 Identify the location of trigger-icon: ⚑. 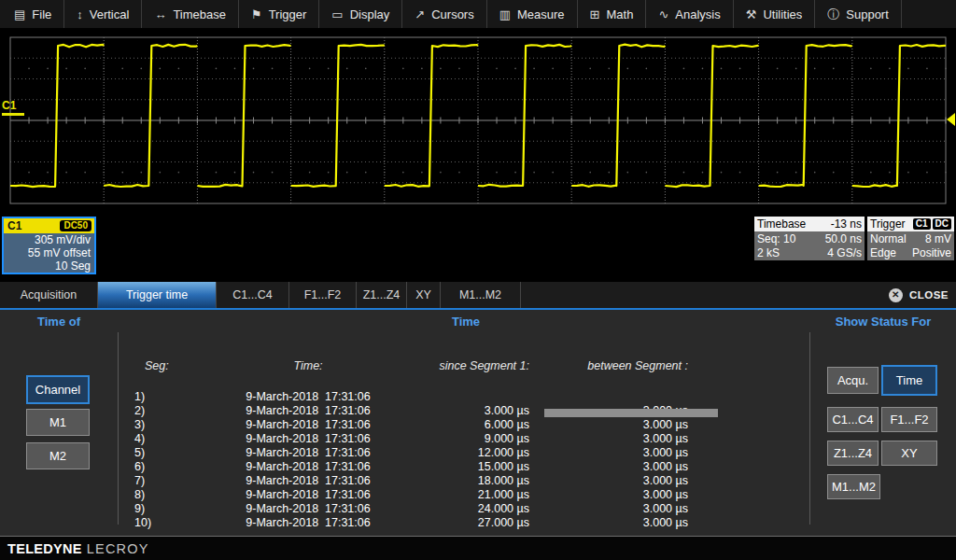
(257, 15).